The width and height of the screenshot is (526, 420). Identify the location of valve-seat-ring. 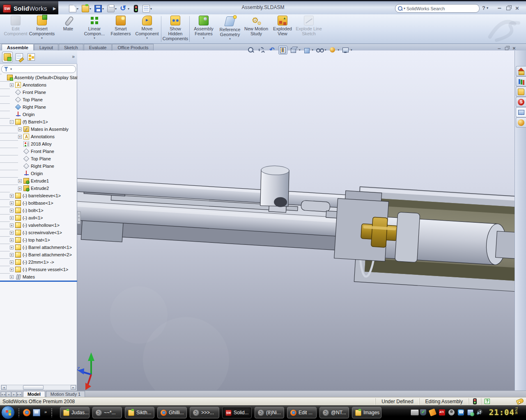
(407, 237).